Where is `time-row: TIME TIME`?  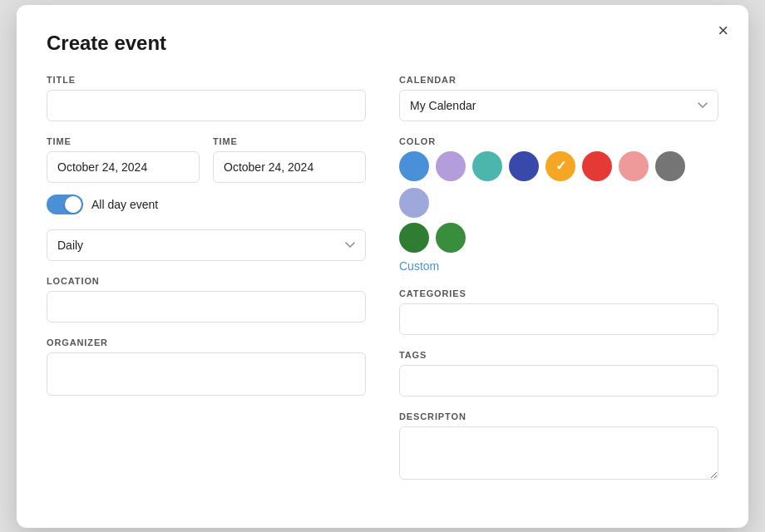
time-row: TIME TIME is located at coordinates (206, 160).